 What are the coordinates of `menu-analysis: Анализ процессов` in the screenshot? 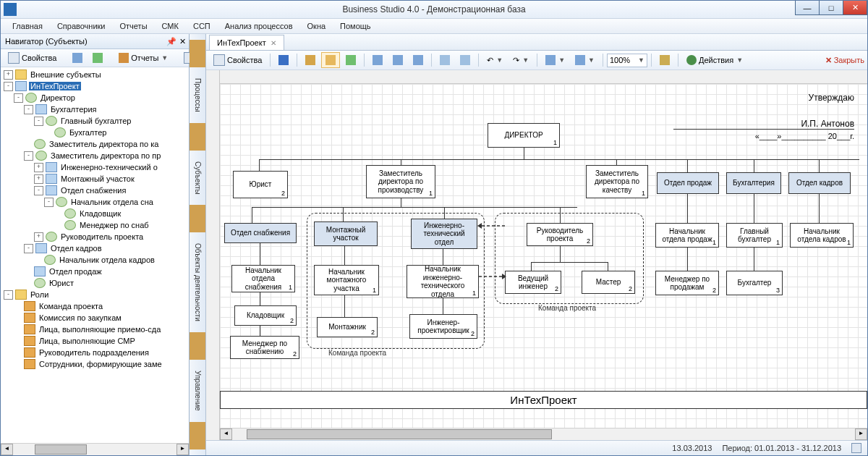 It's located at (259, 26).